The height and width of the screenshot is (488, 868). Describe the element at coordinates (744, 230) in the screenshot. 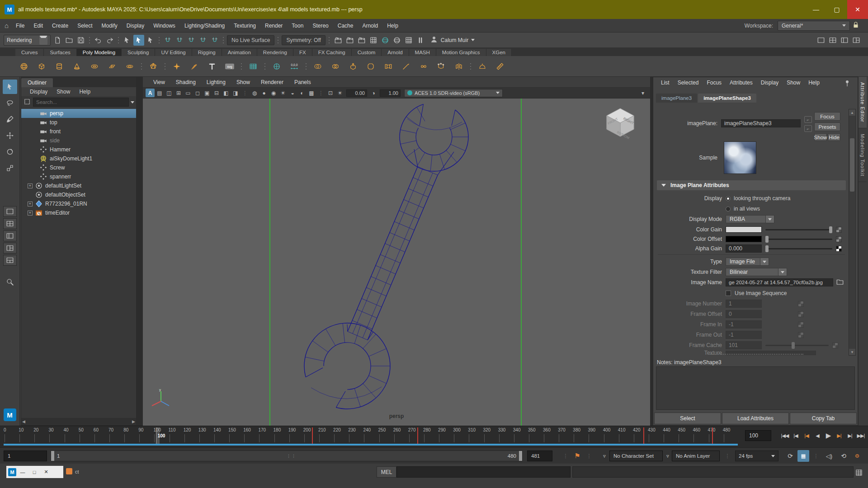

I see `color-gain-swatch` at that location.